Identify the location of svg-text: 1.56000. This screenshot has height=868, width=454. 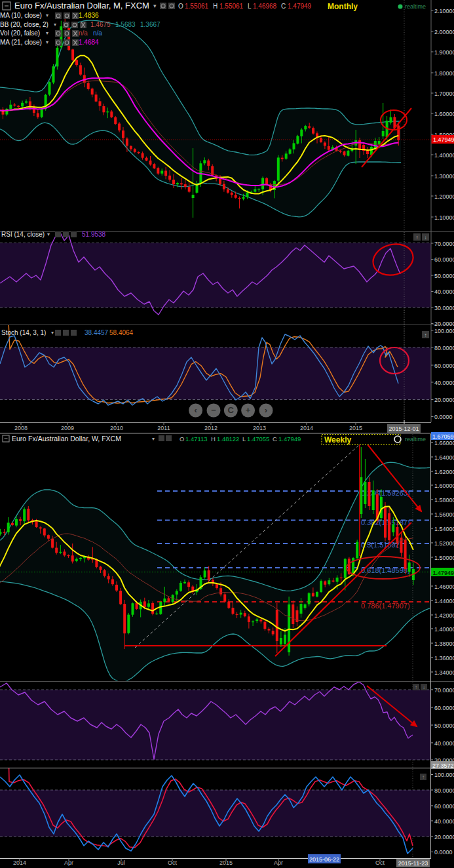
(444, 515).